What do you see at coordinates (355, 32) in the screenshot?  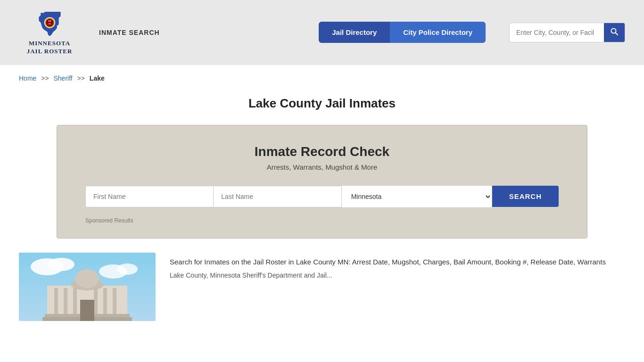 I see `jail-directory-button: Jail Directory` at bounding box center [355, 32].